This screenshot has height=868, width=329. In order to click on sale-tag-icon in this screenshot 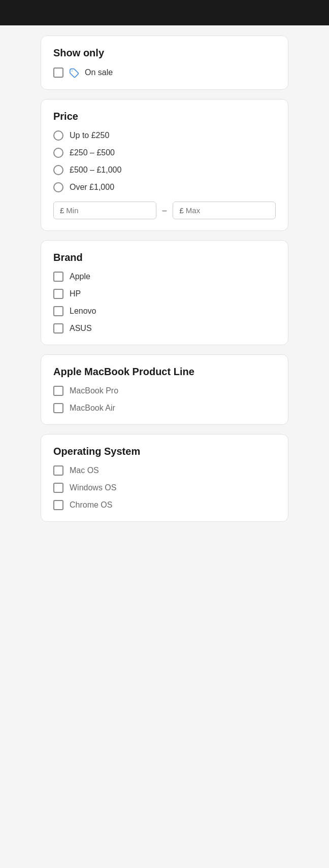, I will do `click(74, 73)`.